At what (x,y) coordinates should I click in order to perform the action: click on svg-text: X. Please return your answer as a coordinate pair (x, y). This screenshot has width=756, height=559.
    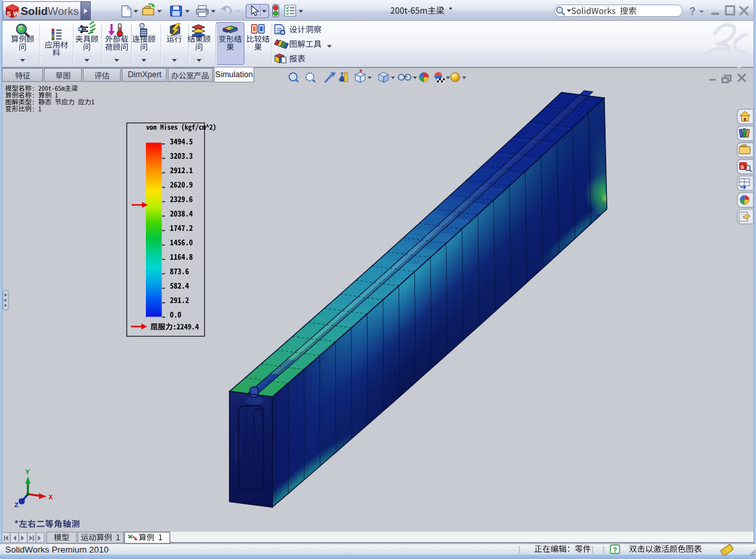
    Looking at the image, I should click on (51, 497).